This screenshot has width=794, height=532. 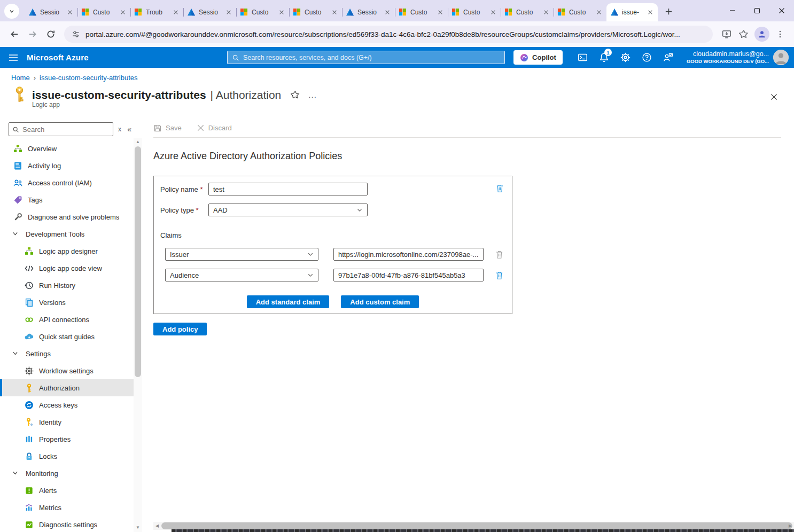 I want to click on sidebar-item-access-keys: Access keys, so click(x=67, y=405).